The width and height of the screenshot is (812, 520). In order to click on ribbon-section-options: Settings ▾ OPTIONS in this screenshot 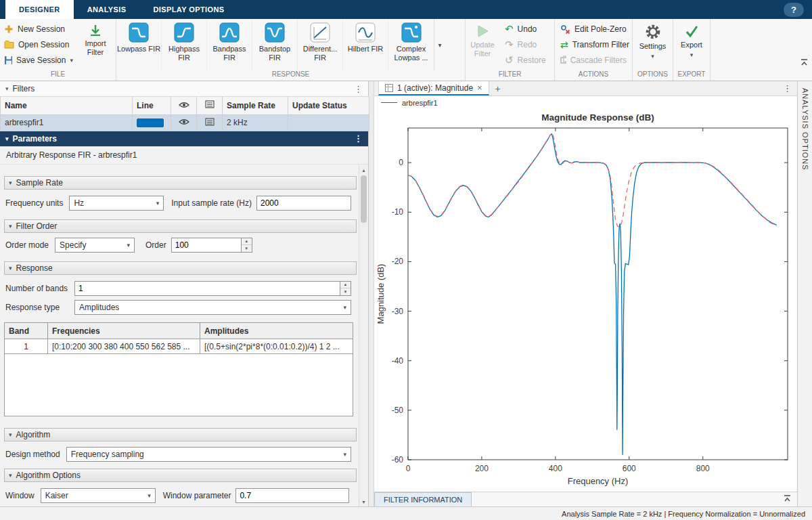, I will do `click(653, 50)`.